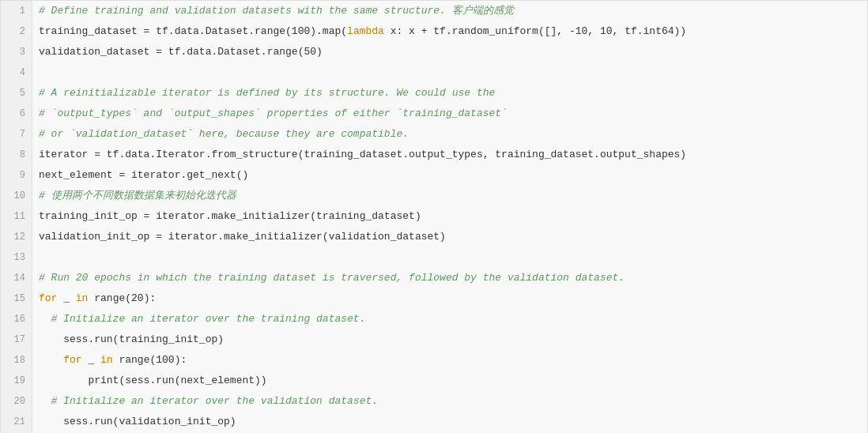 The height and width of the screenshot is (433, 868). Describe the element at coordinates (434, 360) in the screenshot. I see `line-row: 18 for _ in range(100):` at that location.